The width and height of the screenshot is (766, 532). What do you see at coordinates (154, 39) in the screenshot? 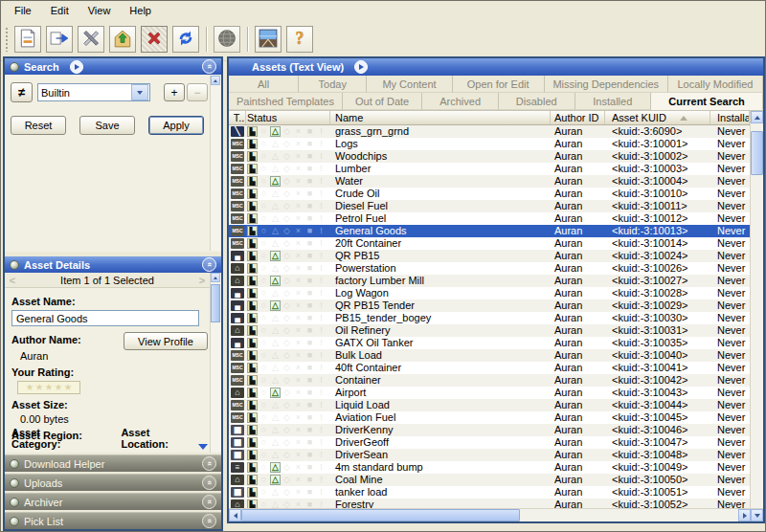
I see `delete-button` at bounding box center [154, 39].